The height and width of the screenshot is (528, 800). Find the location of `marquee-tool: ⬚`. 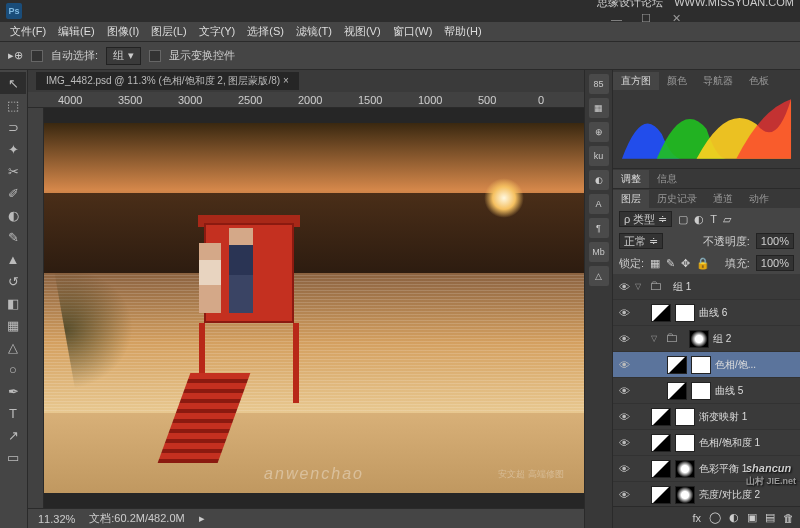

marquee-tool: ⬚ is located at coordinates (13, 105).